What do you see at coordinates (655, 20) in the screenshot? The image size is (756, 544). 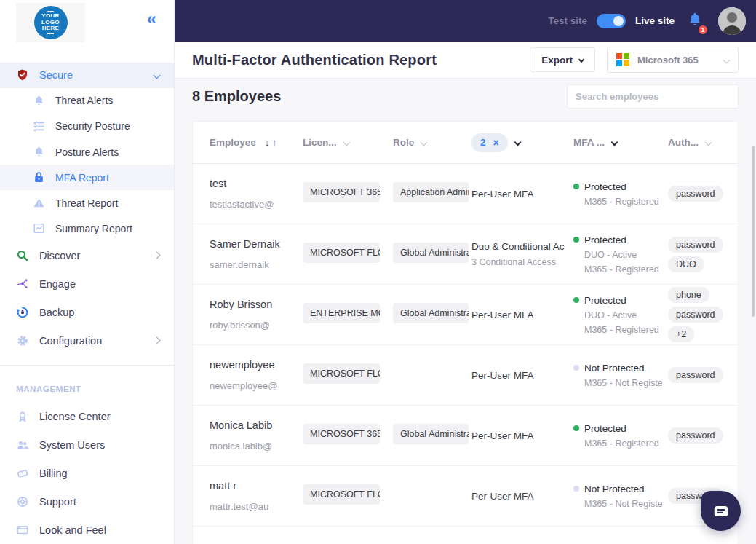 I see `live-site-label: Live site` at bounding box center [655, 20].